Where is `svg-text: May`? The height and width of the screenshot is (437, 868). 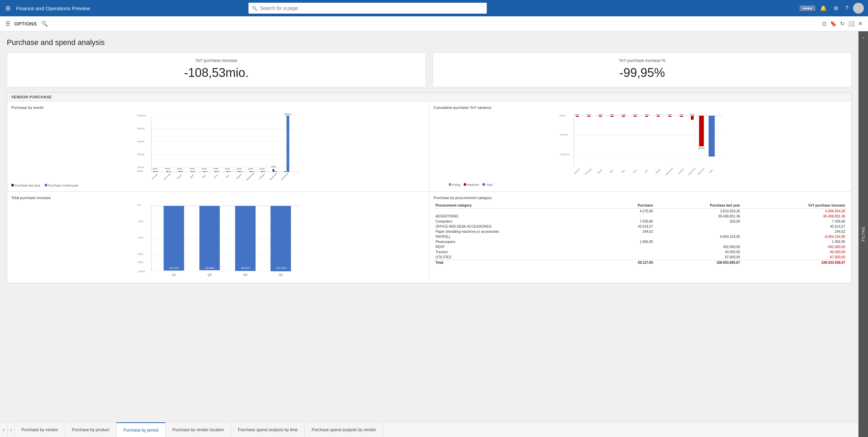 svg-text: May is located at coordinates (204, 176).